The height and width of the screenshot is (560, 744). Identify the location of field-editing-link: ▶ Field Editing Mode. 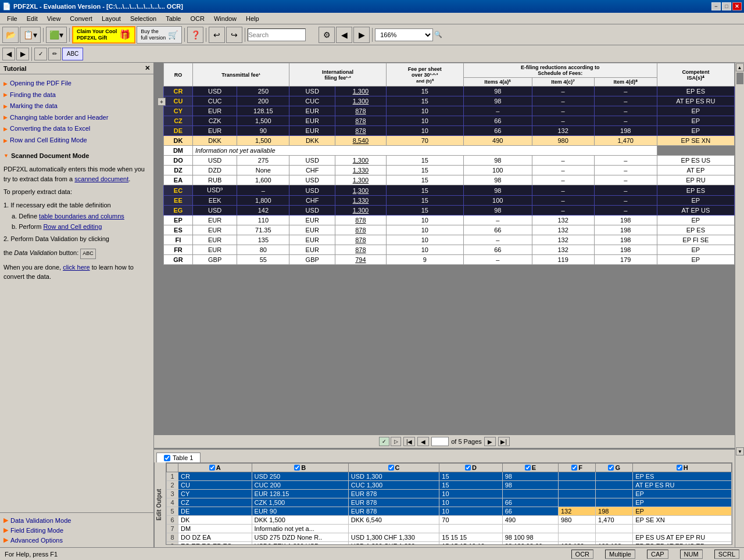
(77, 530).